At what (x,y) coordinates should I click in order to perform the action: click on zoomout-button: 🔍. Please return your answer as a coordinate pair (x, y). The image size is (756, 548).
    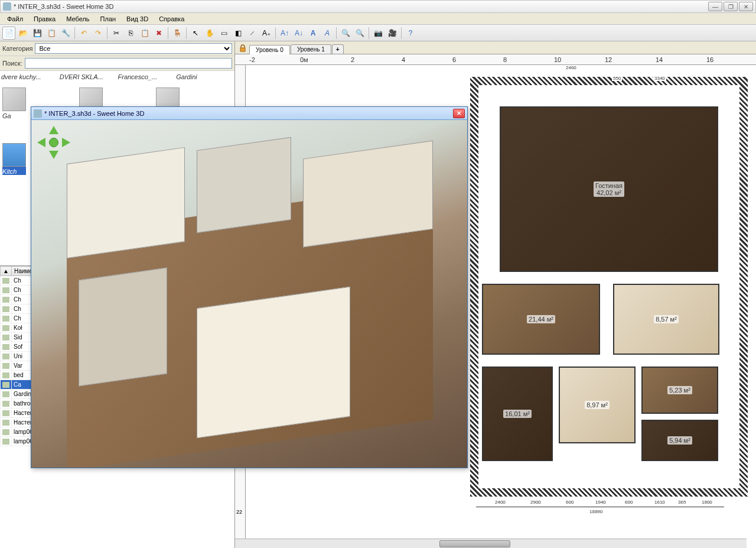
    Looking at the image, I should click on (360, 33).